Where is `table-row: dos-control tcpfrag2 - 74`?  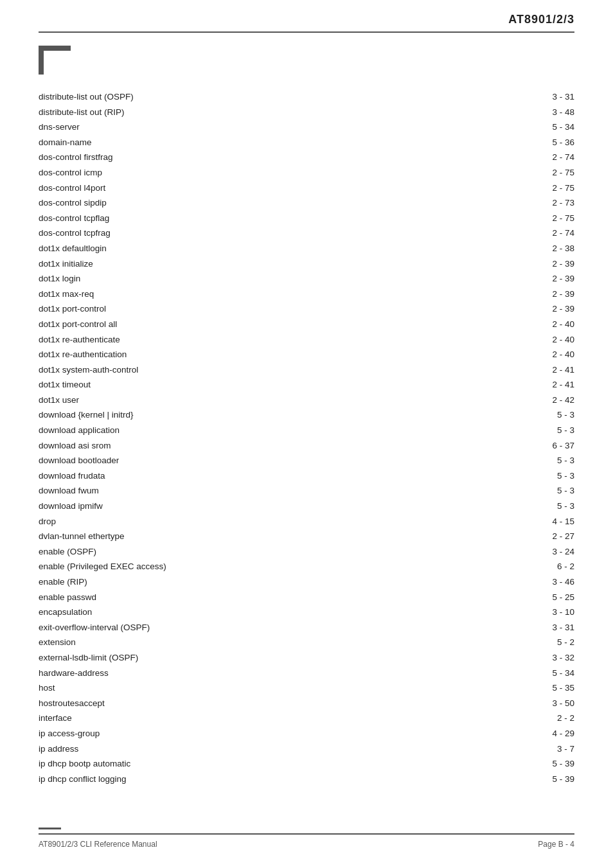
table-row: dos-control tcpfrag2 - 74 is located at coordinates (306, 233).